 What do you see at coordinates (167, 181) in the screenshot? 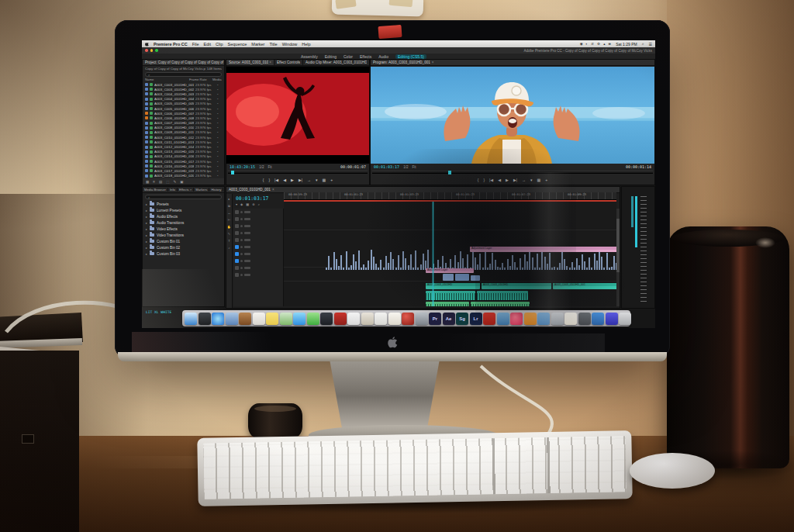
I see `toolbar-icon: ⬚` at bounding box center [167, 181].